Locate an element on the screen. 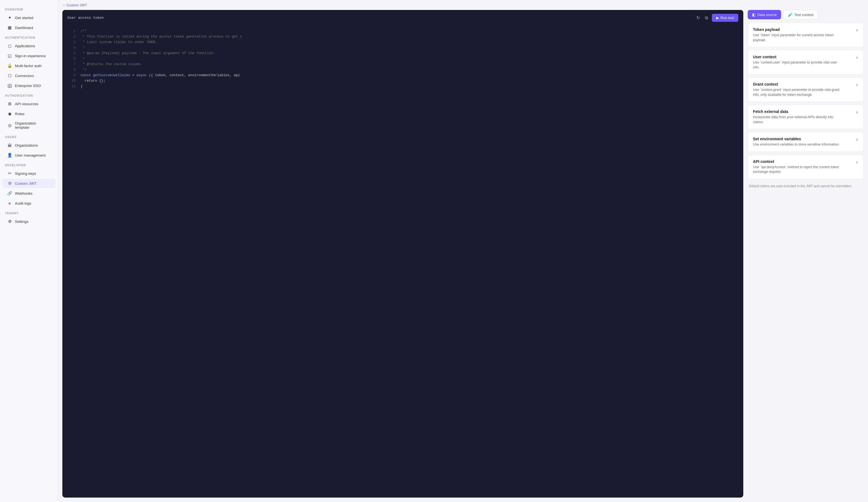  sidebar-item-organization-template: ◎ Organization template is located at coordinates (29, 126).